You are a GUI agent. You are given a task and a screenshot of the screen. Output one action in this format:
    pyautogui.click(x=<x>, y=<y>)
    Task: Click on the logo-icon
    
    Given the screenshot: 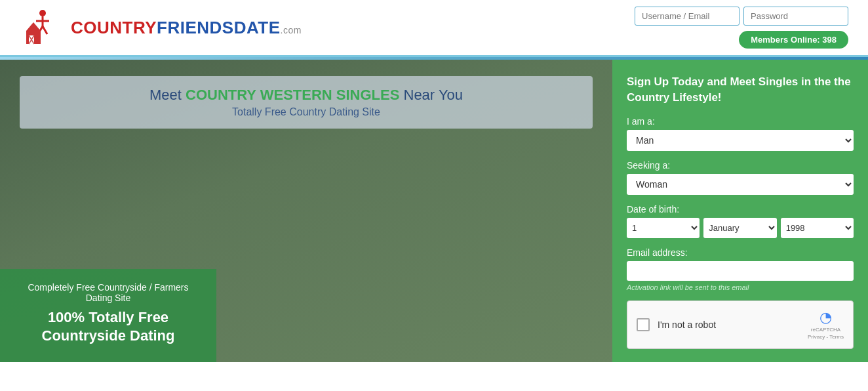 What is the action you would take?
    pyautogui.click(x=43, y=28)
    